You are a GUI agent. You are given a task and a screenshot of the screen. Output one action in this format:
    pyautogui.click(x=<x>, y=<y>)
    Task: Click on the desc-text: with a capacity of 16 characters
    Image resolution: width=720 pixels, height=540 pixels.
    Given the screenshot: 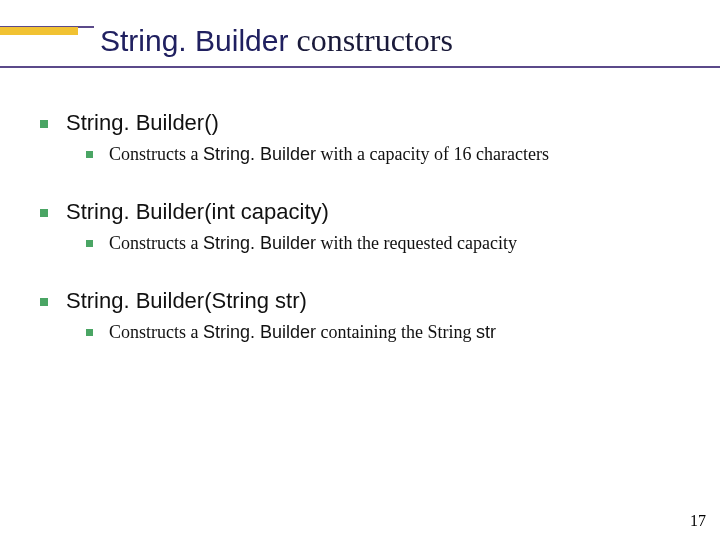 What is the action you would take?
    pyautogui.click(x=432, y=154)
    